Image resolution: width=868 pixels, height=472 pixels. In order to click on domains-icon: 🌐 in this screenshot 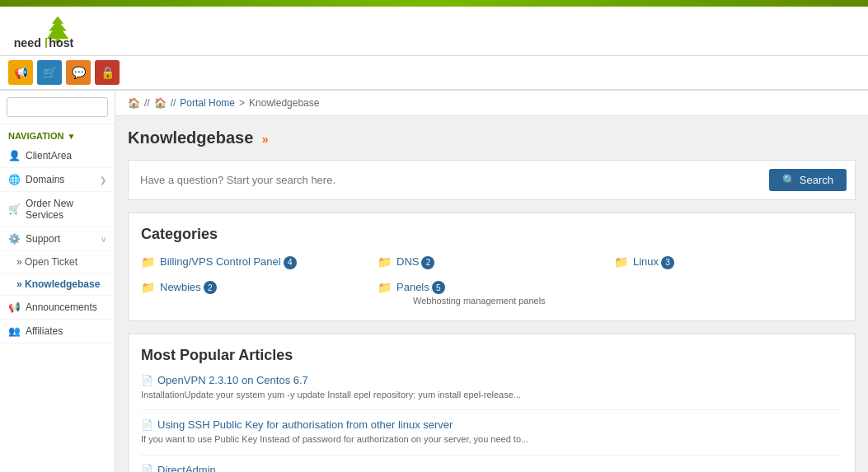, I will do `click(15, 180)`.